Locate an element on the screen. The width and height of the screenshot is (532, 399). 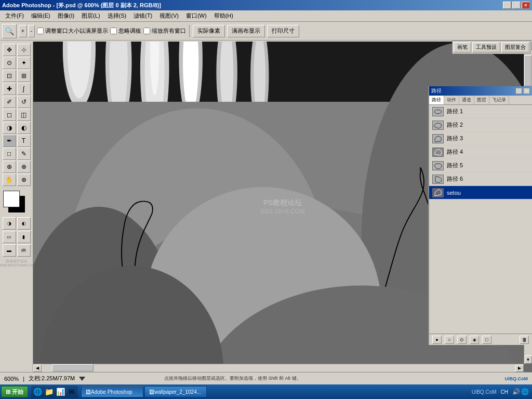
eyedropper-tool: ⊕ is located at coordinates (9, 167).